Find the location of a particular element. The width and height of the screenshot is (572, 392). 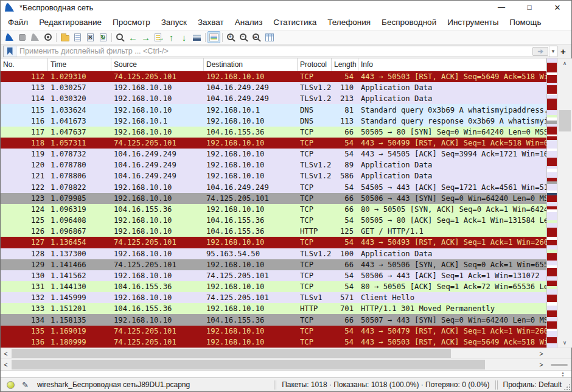

packet-cell-time: 1.096408 is located at coordinates (80, 220).